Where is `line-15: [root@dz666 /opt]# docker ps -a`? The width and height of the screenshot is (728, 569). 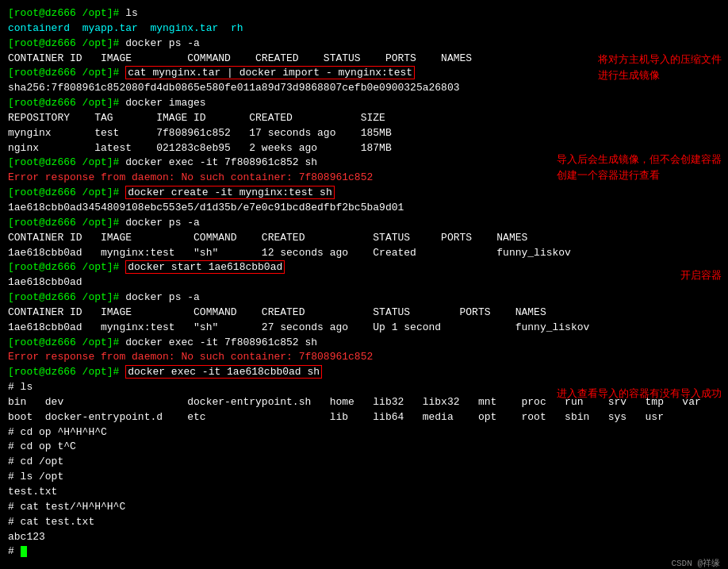 line-15: [root@dz666 /opt]# docker ps -a is located at coordinates (364, 224).